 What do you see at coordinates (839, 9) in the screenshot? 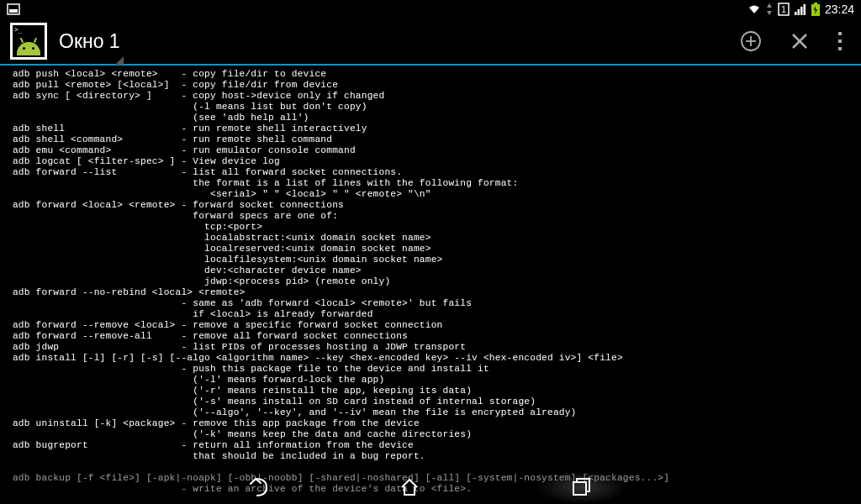
I see `status-time: 23:24` at bounding box center [839, 9].